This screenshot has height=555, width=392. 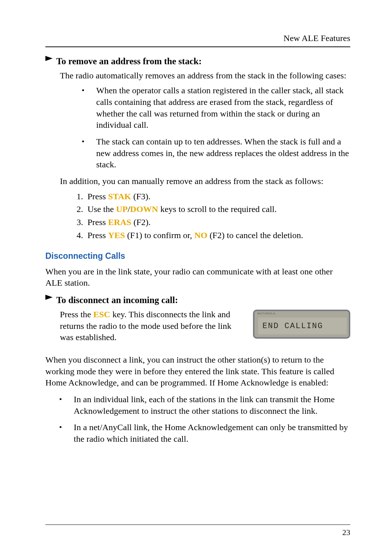 I want to click on key-up: UP, so click(x=122, y=209).